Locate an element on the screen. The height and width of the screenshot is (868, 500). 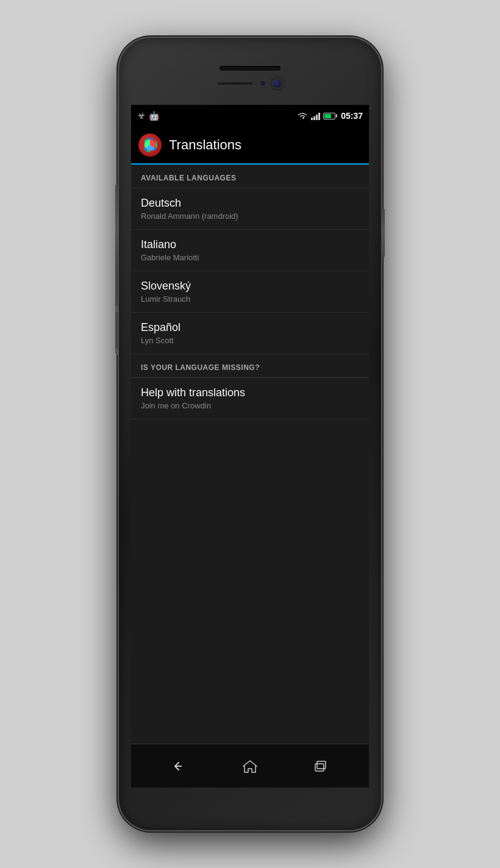
help-translations-title: Help with translations is located at coordinates (250, 393).